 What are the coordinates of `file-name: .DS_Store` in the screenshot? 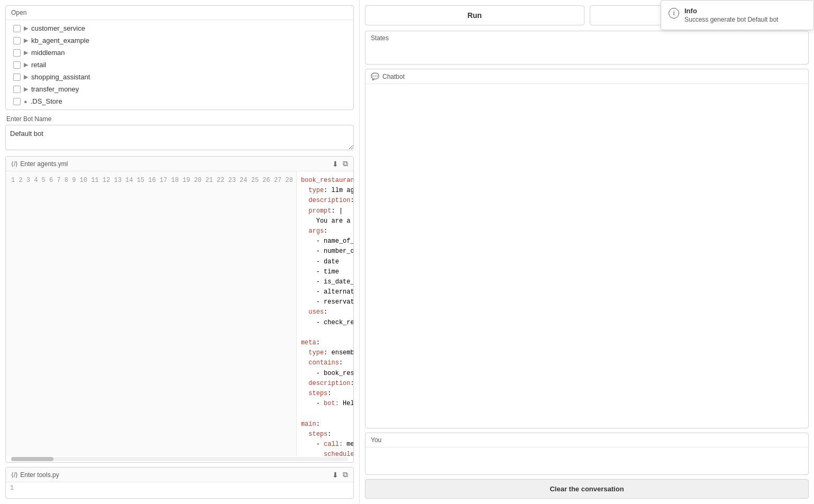 It's located at (47, 102).